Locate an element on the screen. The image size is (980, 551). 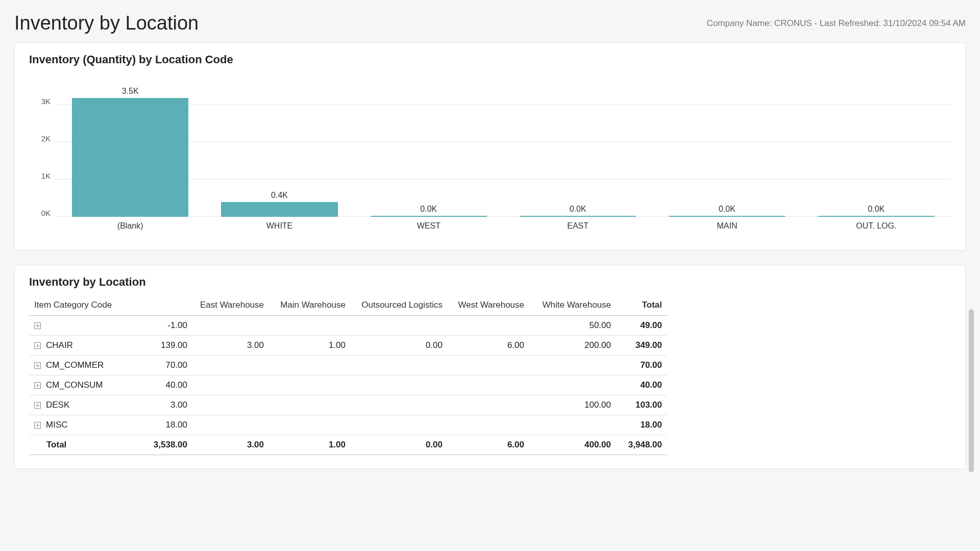
table-row: MISC 18.00 18.00 is located at coordinates (348, 425).